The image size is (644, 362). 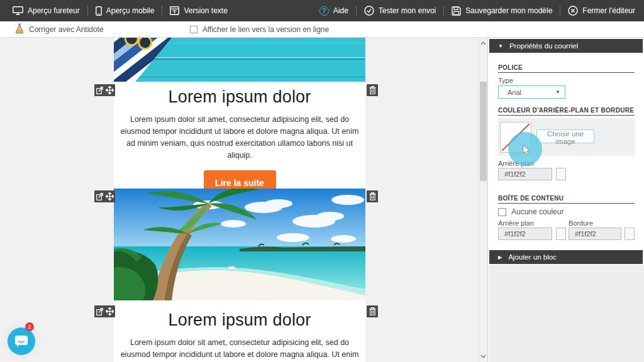 What do you see at coordinates (322, 30) in the screenshot?
I see `secondary-toolbar: Corriger avec Antidote Afficher le lien …` at bounding box center [322, 30].